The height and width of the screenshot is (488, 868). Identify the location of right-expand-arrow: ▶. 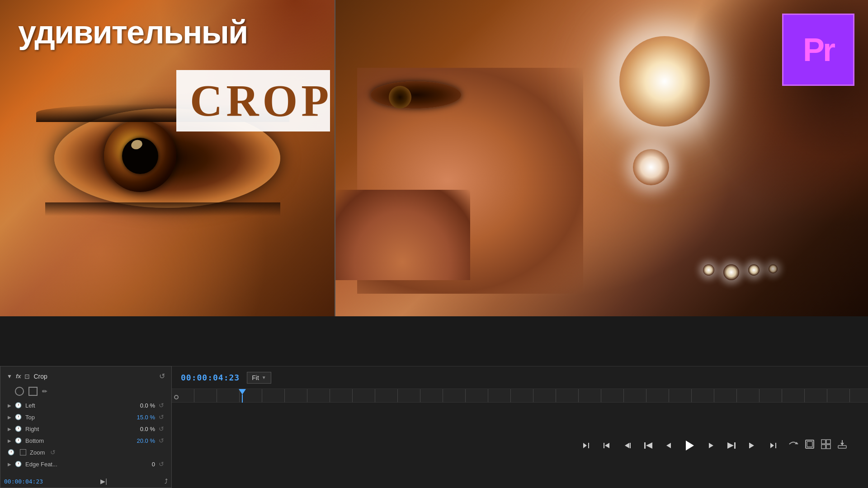
(9, 429).